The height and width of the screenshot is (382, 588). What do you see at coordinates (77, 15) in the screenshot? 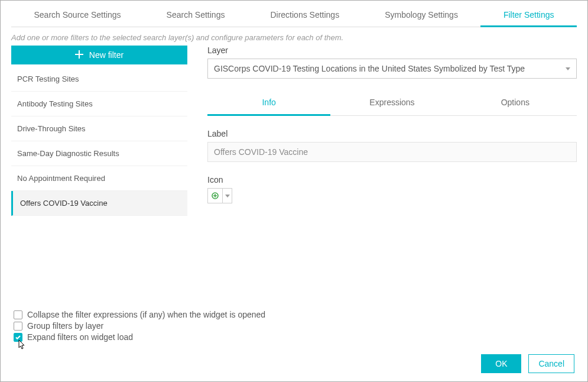
I see `tab-search-source-settings: Search Source Settings` at bounding box center [77, 15].